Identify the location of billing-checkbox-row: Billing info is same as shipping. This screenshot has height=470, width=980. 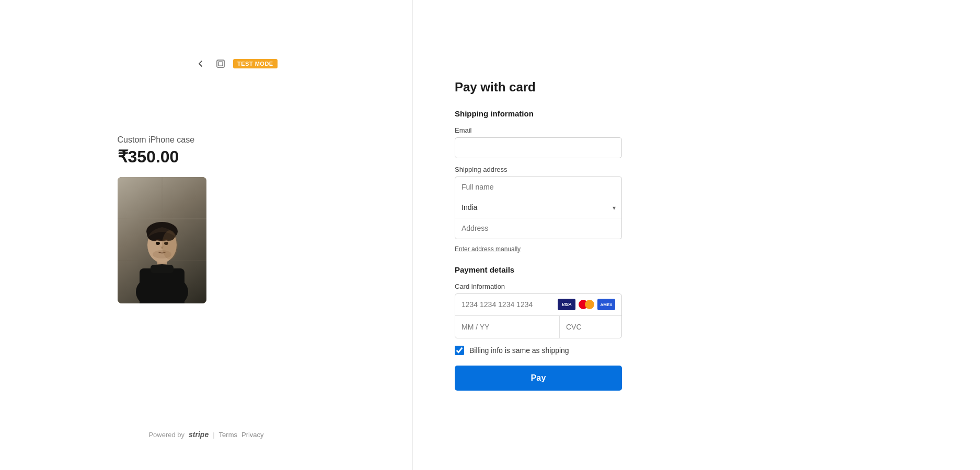
(538, 350).